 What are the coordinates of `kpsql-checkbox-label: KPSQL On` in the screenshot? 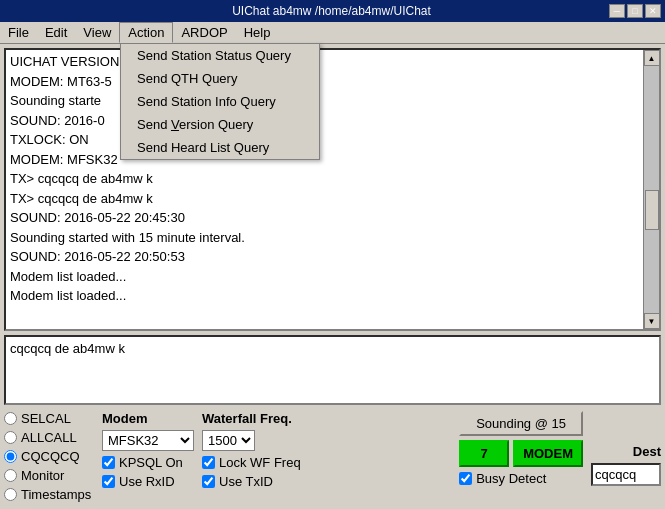 It's located at (148, 462).